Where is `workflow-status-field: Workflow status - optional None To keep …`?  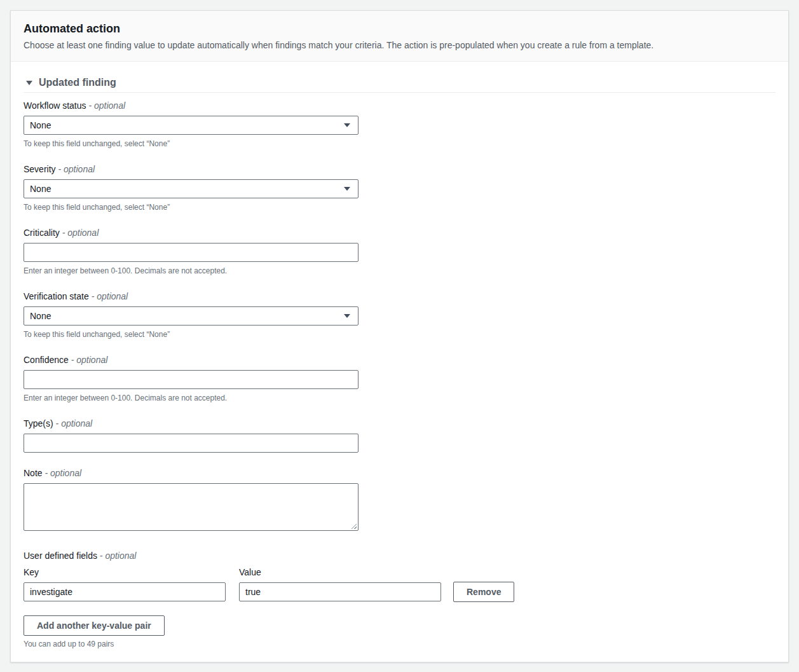
workflow-status-field: Workflow status - optional None To keep … is located at coordinates (399, 125).